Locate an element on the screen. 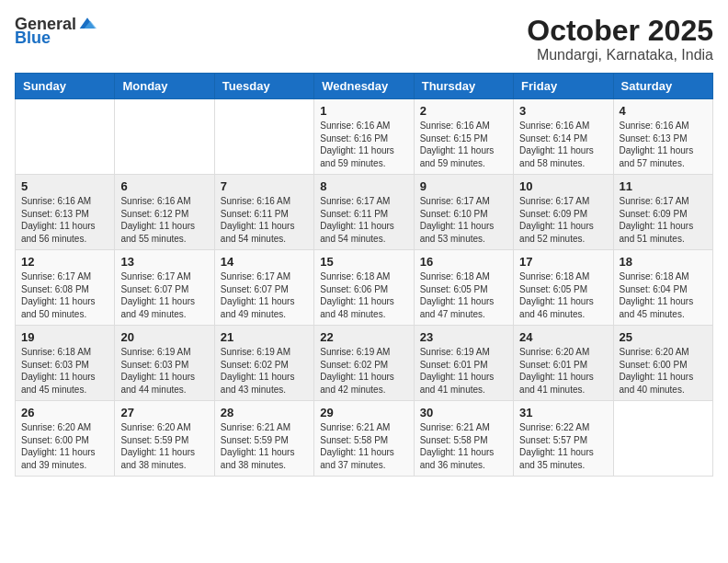 The height and width of the screenshot is (563, 728). calendar-cell: 30Sunrise: 6:21 AM Sunset: 5:58 PM Dayli… is located at coordinates (463, 439).